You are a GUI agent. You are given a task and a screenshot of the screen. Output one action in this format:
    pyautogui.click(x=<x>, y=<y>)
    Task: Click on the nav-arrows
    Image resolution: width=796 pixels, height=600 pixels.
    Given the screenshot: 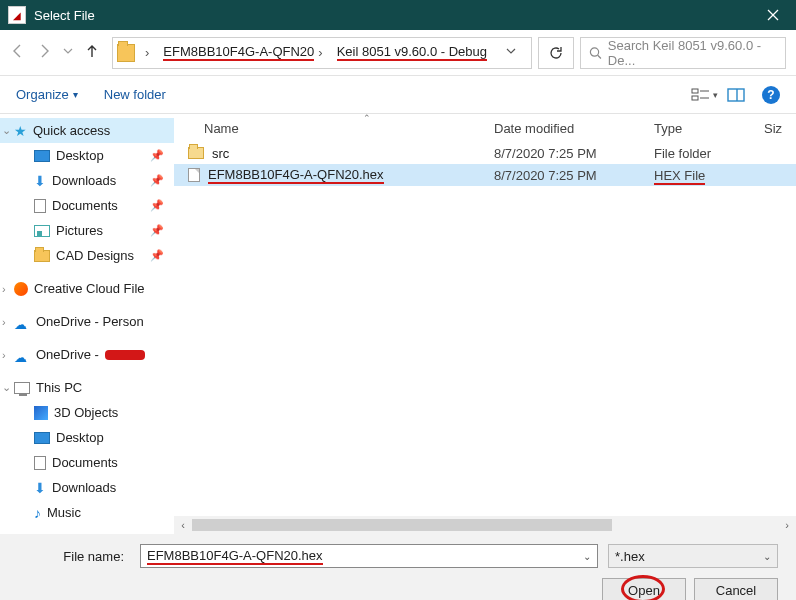 What is the action you would take?
    pyautogui.click(x=58, y=52)
    